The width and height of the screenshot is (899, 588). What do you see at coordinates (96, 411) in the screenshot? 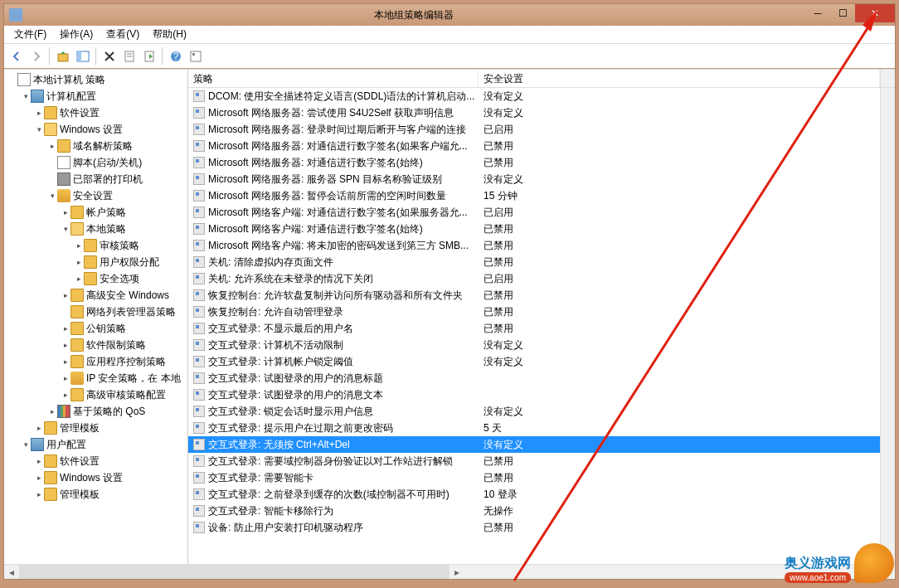
I see `tree-item: ▸基于策略的 QoS` at bounding box center [96, 411].